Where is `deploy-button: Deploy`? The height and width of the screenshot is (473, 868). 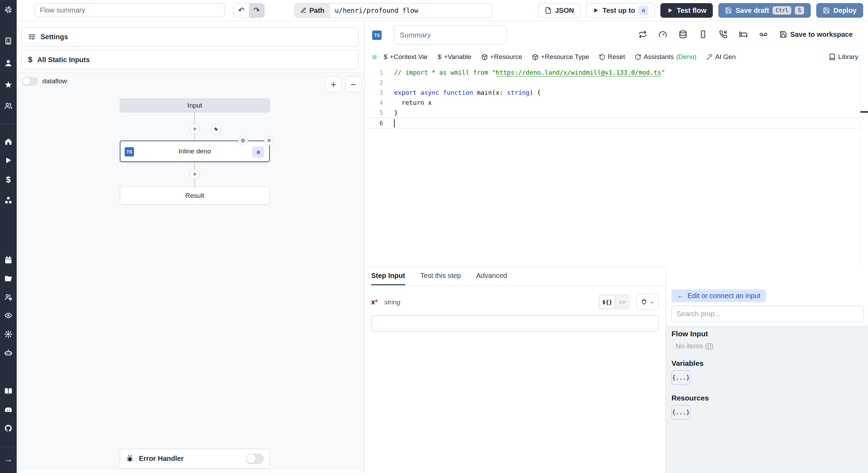
deploy-button: Deploy is located at coordinates (840, 10).